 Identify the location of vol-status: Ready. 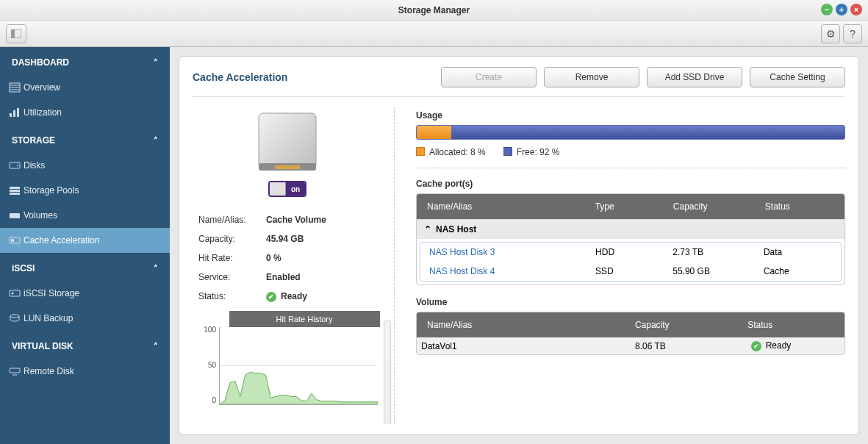
(795, 345).